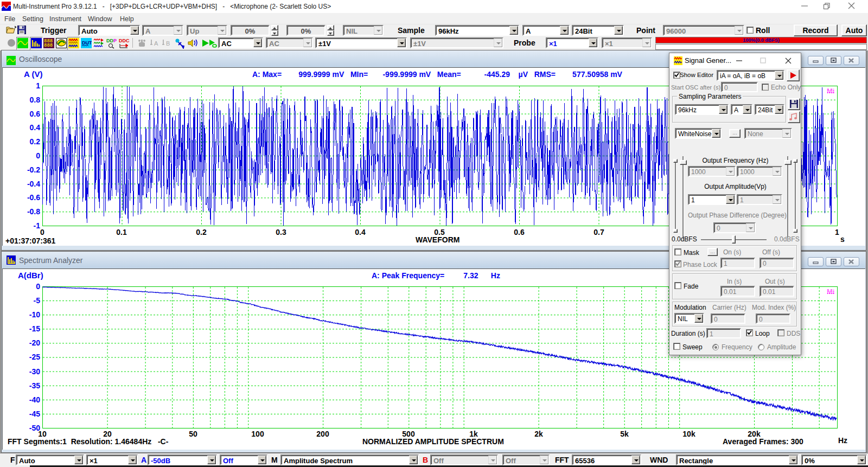 Image resolution: width=868 pixels, height=467 pixels. Describe the element at coordinates (115, 41) in the screenshot. I see `svg-text: P` at that location.